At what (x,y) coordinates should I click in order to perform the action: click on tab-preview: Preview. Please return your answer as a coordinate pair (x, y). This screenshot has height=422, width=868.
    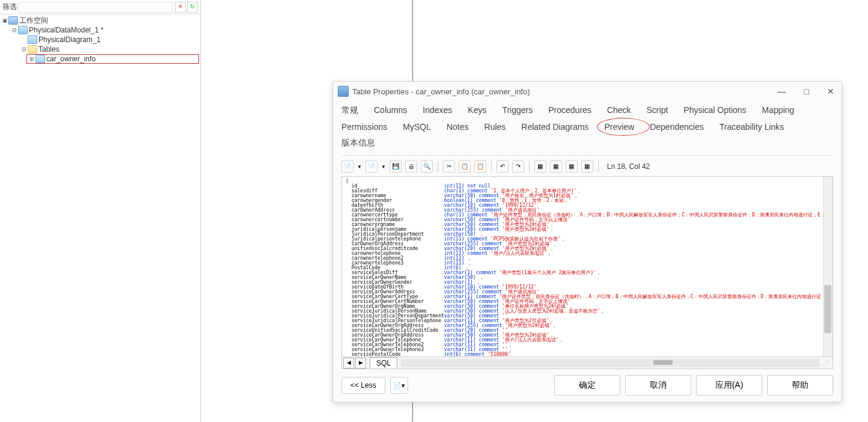
    Looking at the image, I should click on (619, 127).